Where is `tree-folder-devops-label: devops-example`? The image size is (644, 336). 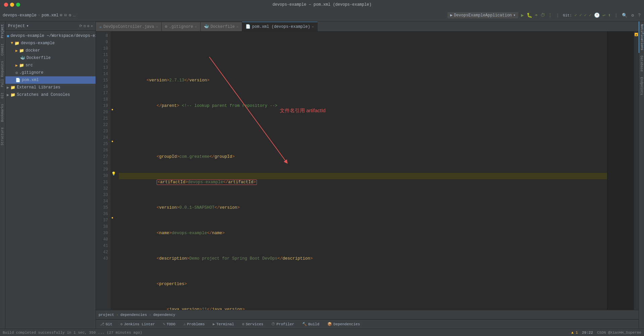 tree-folder-devops-label: devops-example is located at coordinates (38, 43).